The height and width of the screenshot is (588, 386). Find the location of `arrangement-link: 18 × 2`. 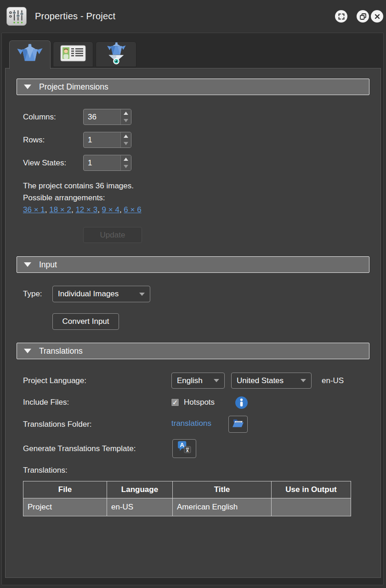

arrangement-link: 18 × 2 is located at coordinates (60, 209).